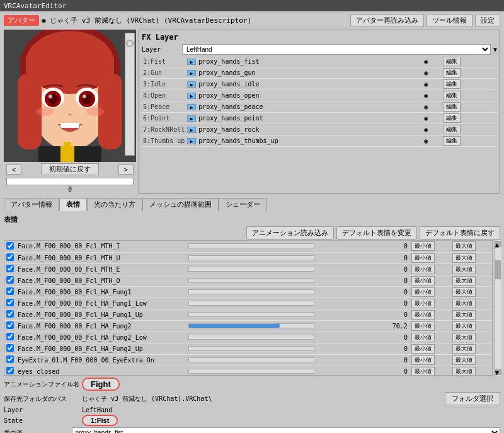 This screenshot has width=504, height=433. Describe the element at coordinates (126, 170) in the screenshot. I see `next-button: >` at that location.